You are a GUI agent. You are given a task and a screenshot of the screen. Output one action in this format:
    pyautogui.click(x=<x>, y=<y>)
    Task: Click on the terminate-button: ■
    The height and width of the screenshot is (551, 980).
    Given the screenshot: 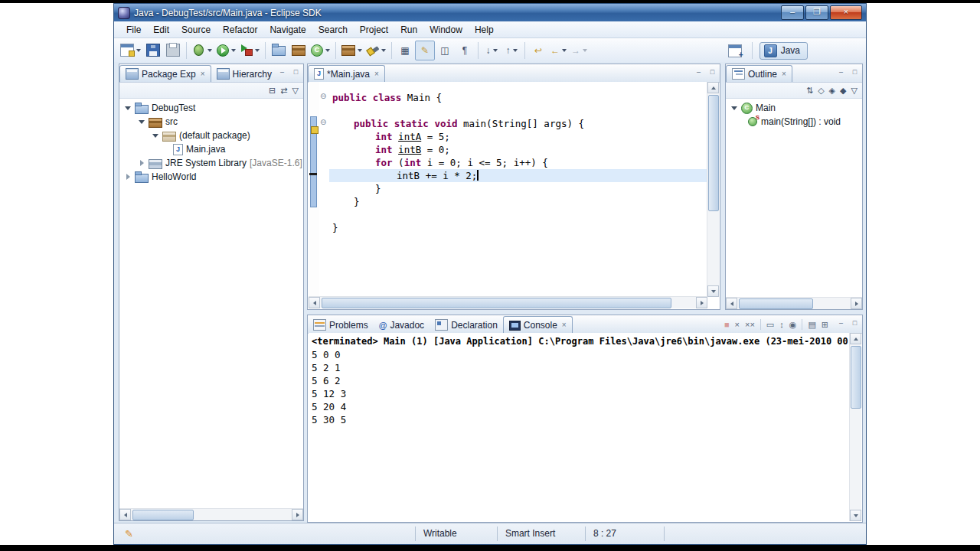 What is the action you would take?
    pyautogui.click(x=727, y=324)
    